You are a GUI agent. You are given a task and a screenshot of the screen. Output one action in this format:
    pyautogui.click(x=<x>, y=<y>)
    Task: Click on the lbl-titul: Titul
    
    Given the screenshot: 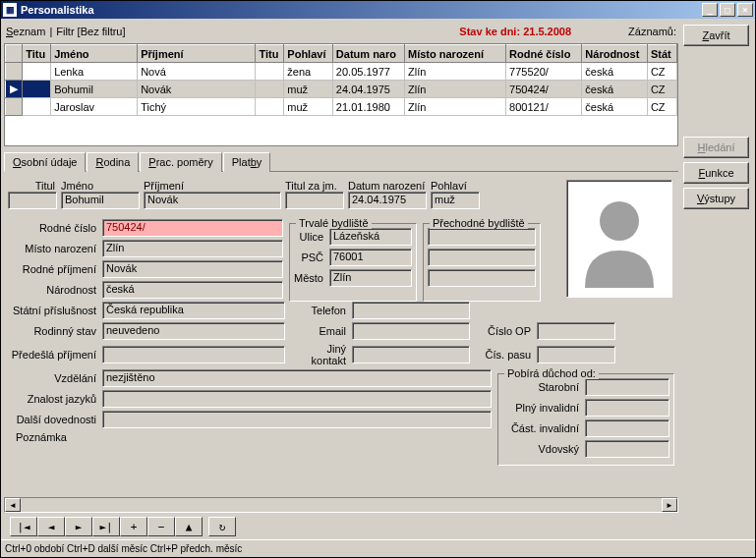 What is the action you would take?
    pyautogui.click(x=32, y=186)
    